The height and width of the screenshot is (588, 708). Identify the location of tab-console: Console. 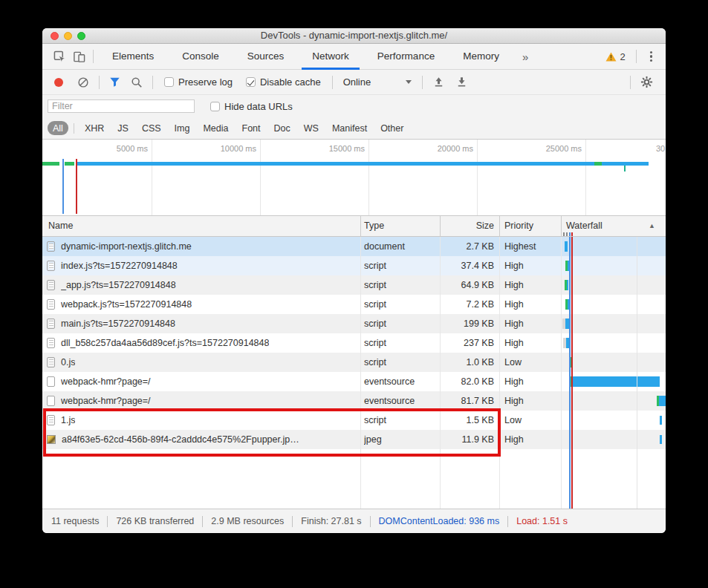
(201, 56).